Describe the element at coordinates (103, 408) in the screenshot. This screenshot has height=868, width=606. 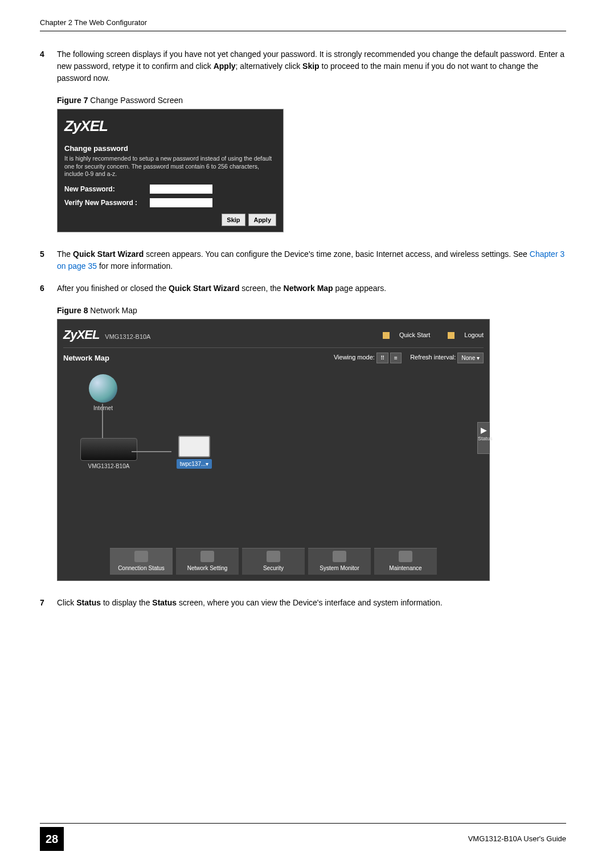
I see `internet-label: Internet` at that location.